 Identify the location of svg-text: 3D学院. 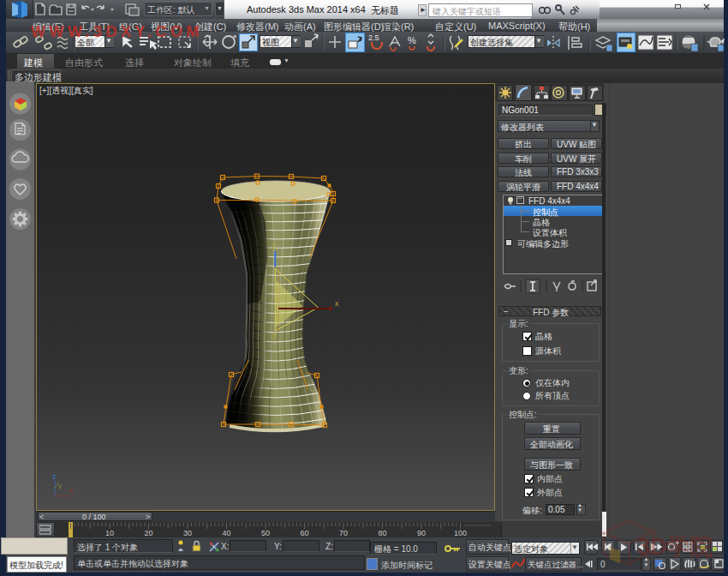
(675, 547).